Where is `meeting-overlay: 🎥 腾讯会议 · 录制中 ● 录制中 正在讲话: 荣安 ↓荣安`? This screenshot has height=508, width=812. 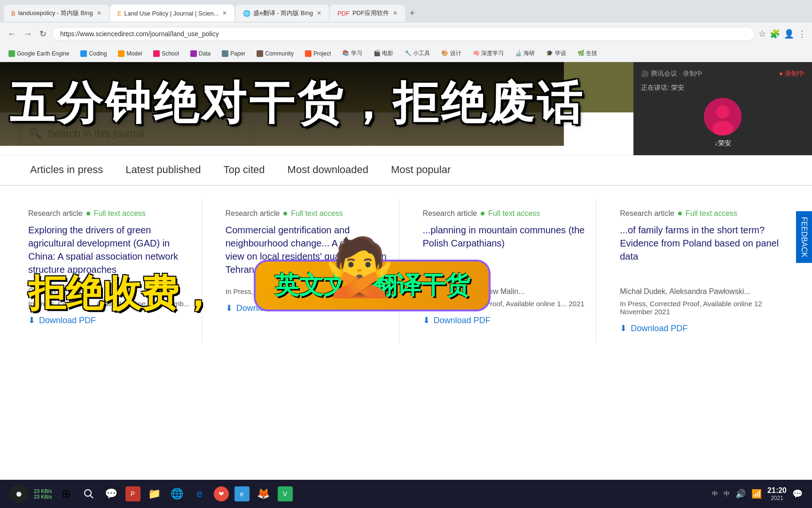 meeting-overlay: 🎥 腾讯会议 · 录制中 ● 录制中 正在讲话: 荣安 ↓荣安 is located at coordinates (723, 109).